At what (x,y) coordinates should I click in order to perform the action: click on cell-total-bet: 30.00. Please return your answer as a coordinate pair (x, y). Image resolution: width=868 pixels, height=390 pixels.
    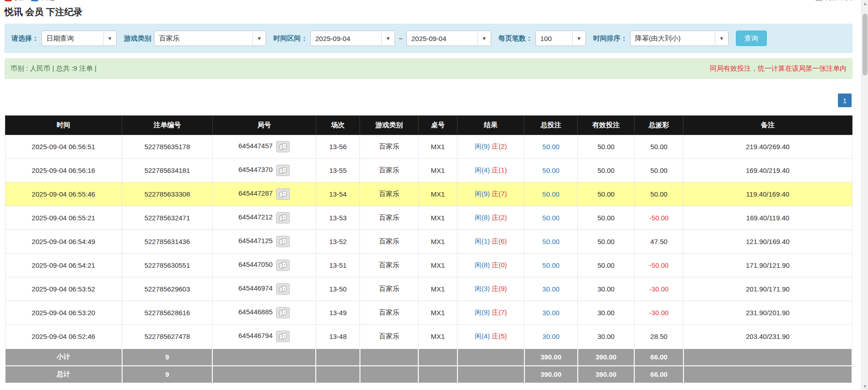
    Looking at the image, I should click on (551, 313).